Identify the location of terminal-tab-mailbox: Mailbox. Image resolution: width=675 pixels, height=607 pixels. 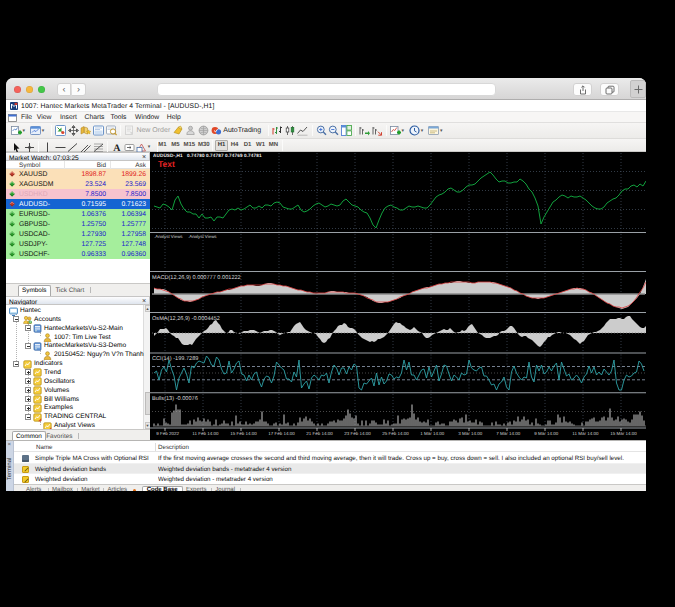
(62, 490).